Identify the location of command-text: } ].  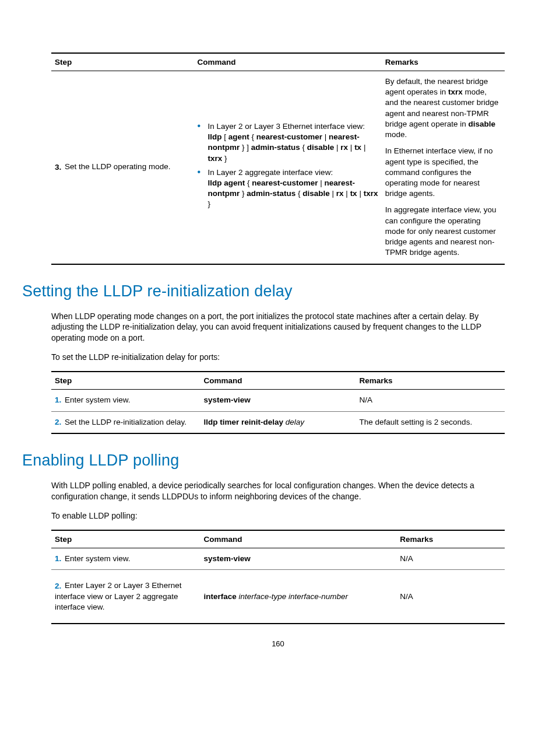
(245, 147).